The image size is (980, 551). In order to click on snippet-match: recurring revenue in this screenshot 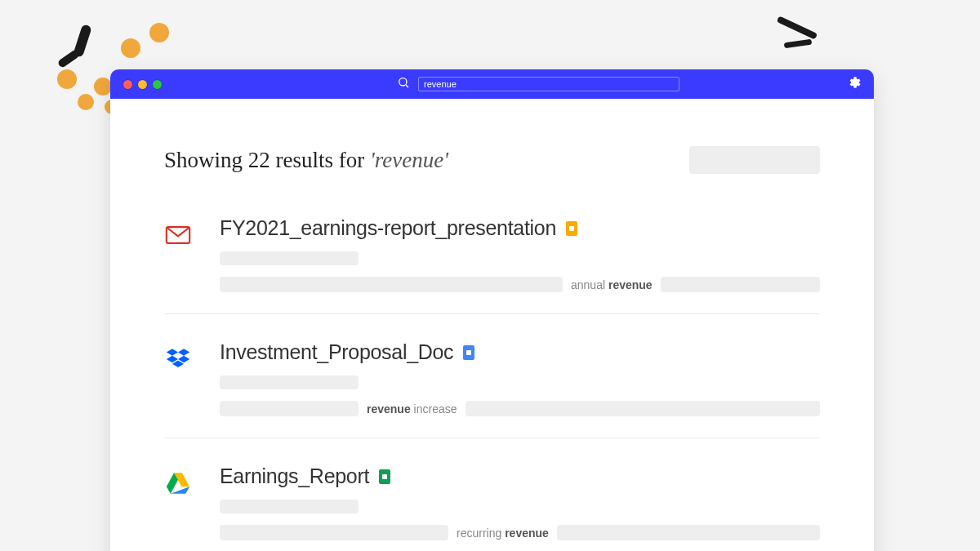, I will do `click(503, 533)`.